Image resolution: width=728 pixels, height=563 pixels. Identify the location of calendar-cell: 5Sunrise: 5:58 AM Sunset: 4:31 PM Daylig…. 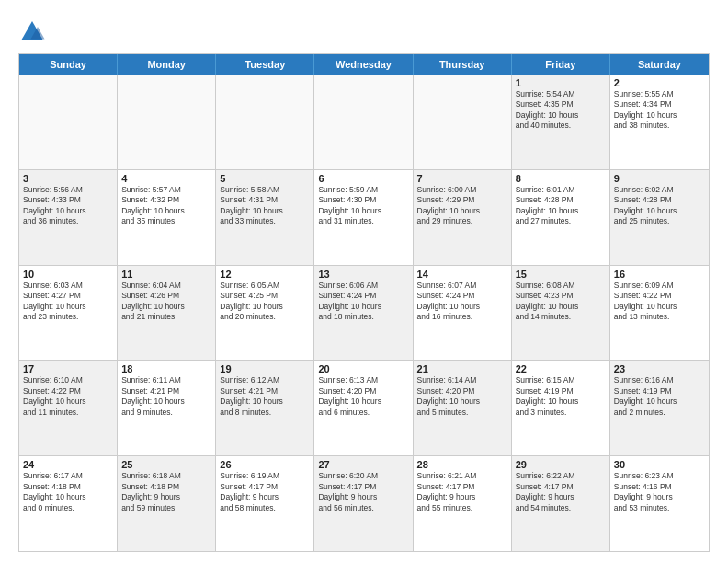
(265, 217).